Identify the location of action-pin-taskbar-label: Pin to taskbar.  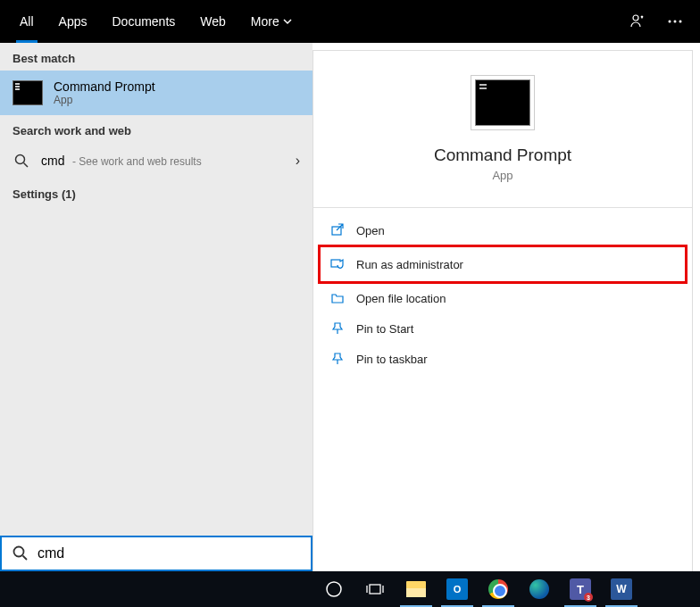
(392, 359).